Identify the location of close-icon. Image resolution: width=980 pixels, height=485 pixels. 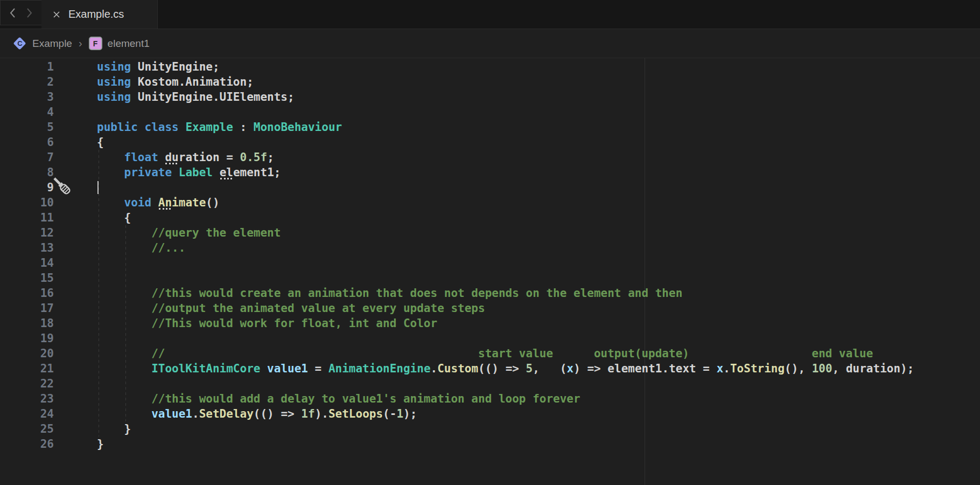
(57, 15).